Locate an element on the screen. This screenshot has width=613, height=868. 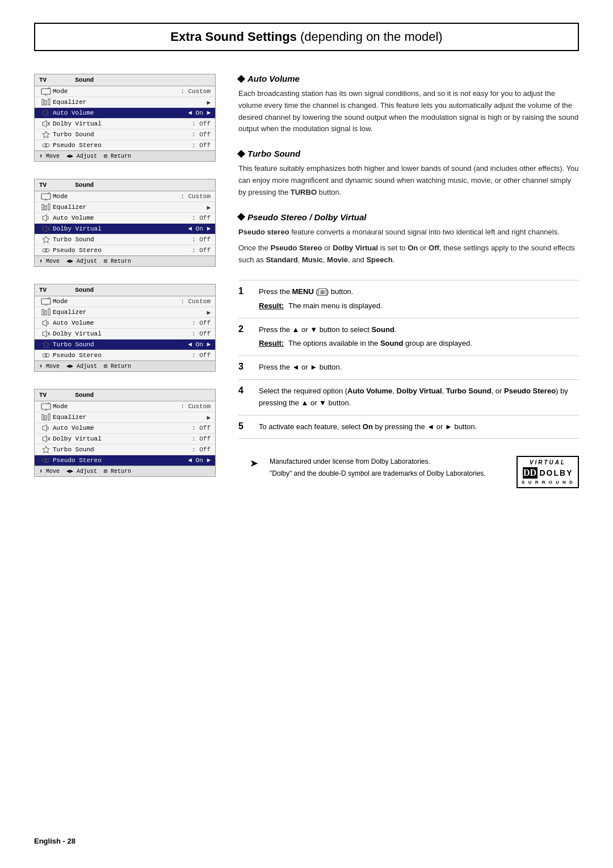
tv-footer-item-3-1: ⬆ Move is located at coordinates (49, 366).